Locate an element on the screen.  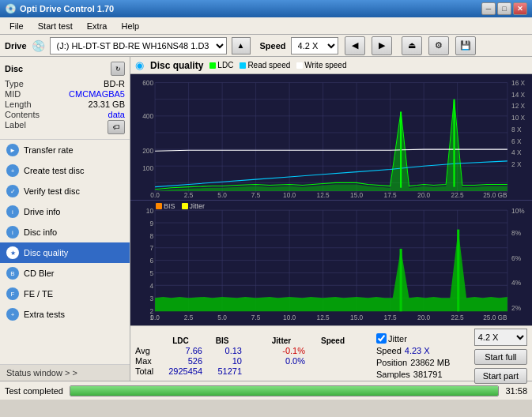
total-ldc: 2925454 is located at coordinates (180, 371).